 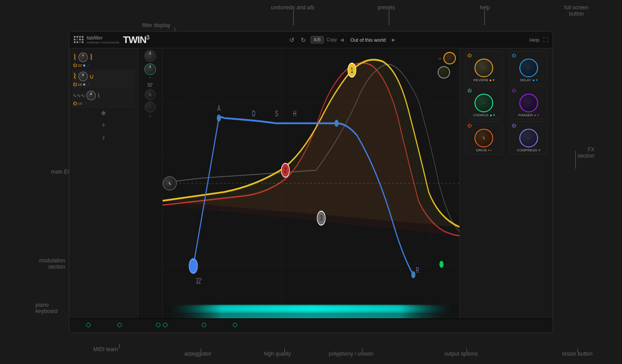 What do you see at coordinates (506, 67) in the screenshot?
I see `fx-row-1: ⏻ ··· REVERB ▾ ⏻` at bounding box center [506, 67].